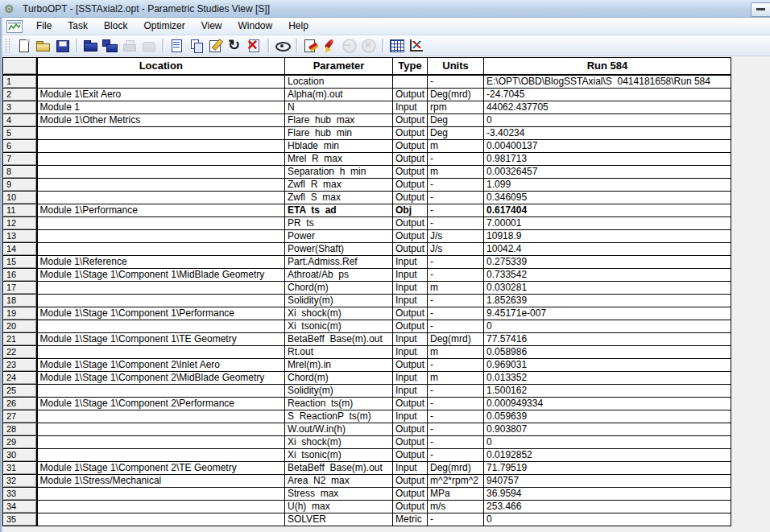 The image size is (770, 532). Describe the element at coordinates (339, 134) in the screenshot. I see `cell-parameter: Flare hub min` at that location.